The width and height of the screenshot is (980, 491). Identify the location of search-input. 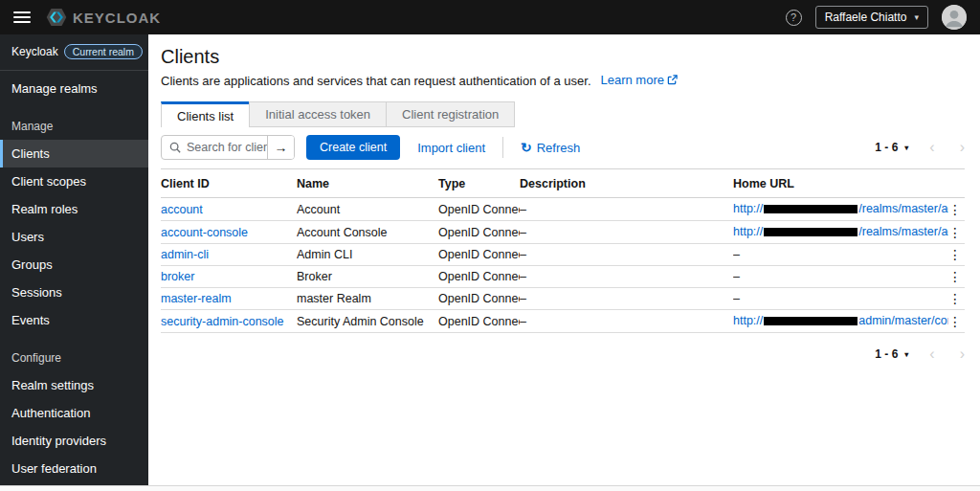
(227, 147).